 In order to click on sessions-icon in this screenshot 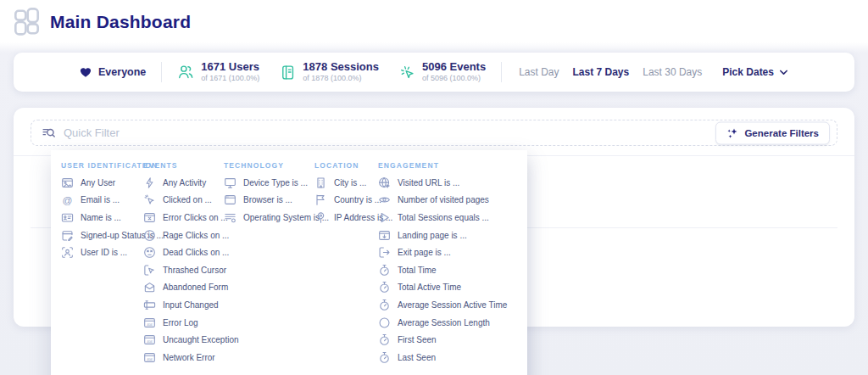, I will do `click(288, 73)`.